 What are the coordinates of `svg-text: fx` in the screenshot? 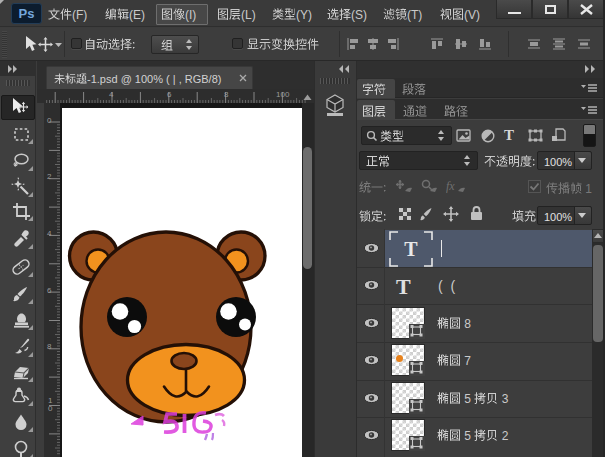 It's located at (450, 186).